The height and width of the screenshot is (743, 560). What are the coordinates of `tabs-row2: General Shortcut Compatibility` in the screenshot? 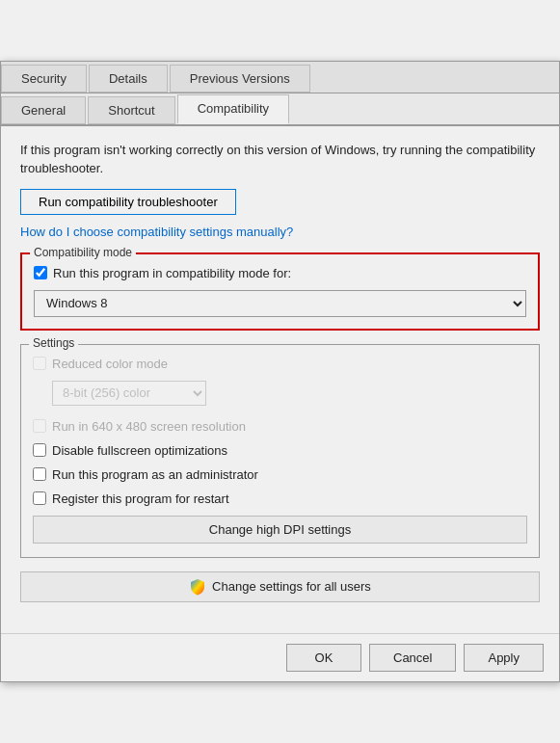 It's located at (280, 110).